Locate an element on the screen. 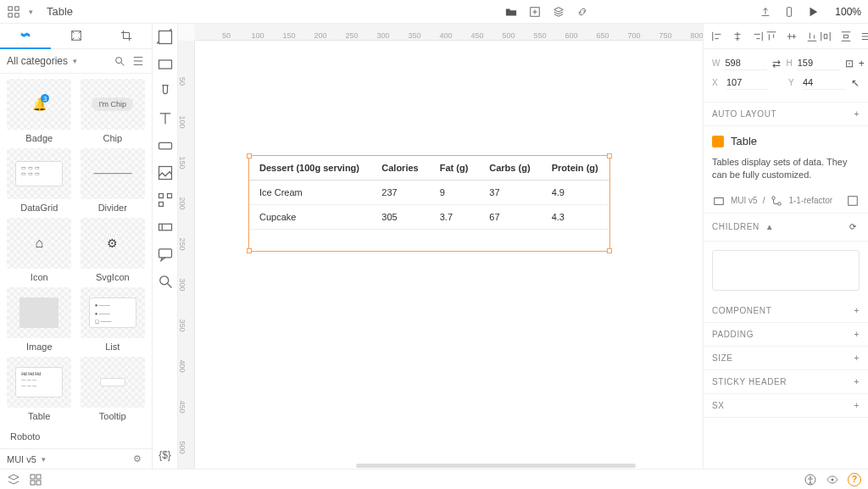 The image size is (868, 489). chevron-down-icon: ▾ is located at coordinates (31, 12).